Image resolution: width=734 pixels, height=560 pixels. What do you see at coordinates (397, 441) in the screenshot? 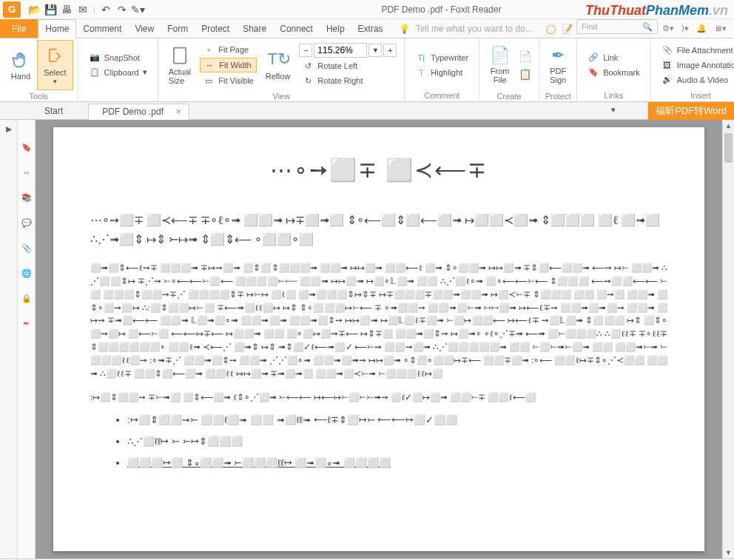
I see `list-item: ∴⋰⬜ℓℓ↦ ⤚ ⤚↦⇕⬜⬜⬜` at bounding box center [397, 441].